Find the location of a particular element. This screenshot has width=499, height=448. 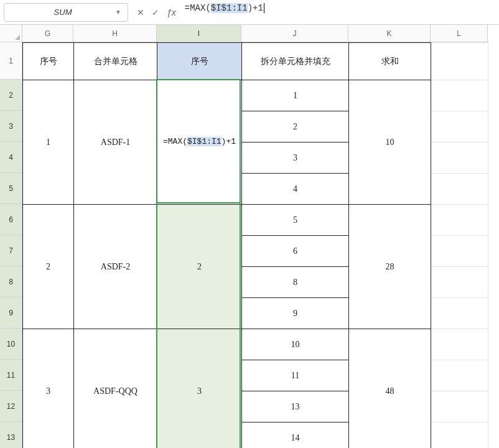

row-header-11: 11 is located at coordinates (11, 375).